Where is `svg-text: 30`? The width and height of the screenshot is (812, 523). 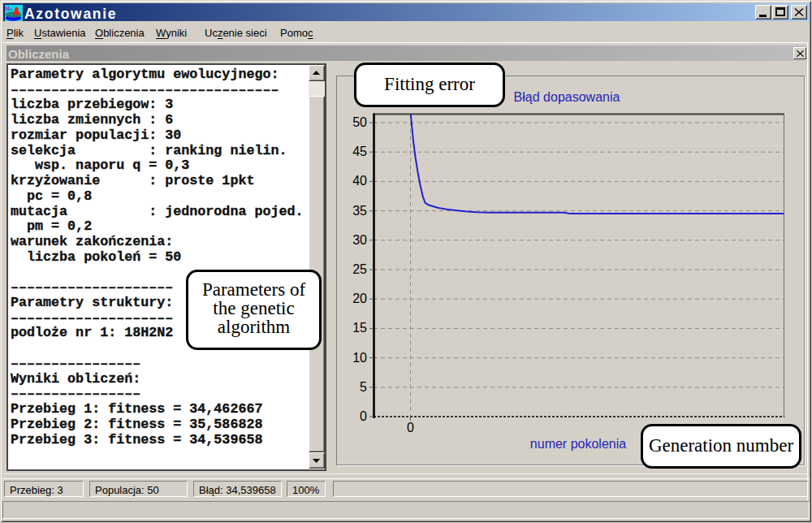
svg-text: 30 is located at coordinates (360, 240).